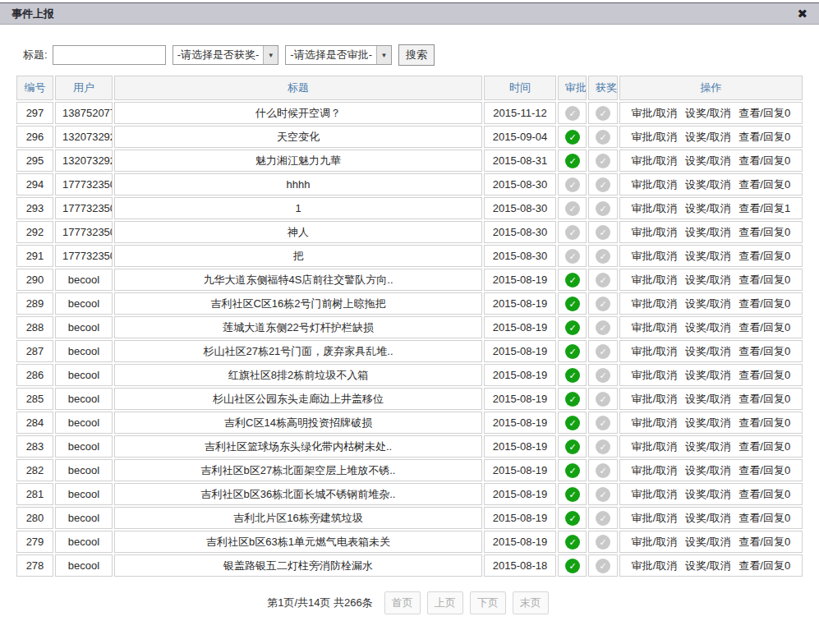 This screenshot has height=644, width=819. Describe the element at coordinates (764, 209) in the screenshot. I see `view-reply-action: 查看/回复1` at that location.